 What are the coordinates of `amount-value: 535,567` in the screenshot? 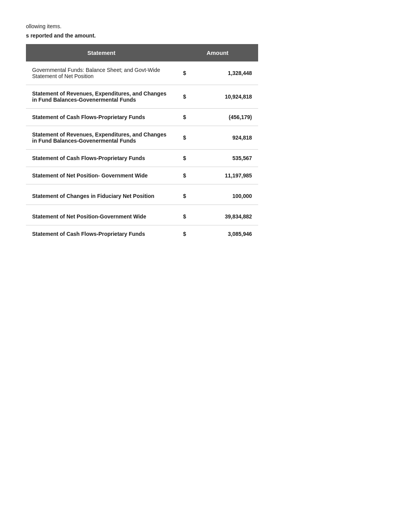 It's located at (223, 159).